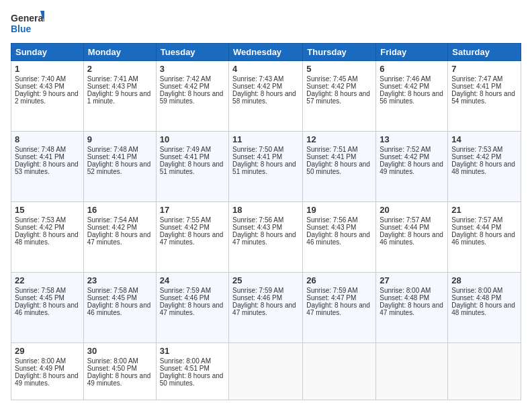  I want to click on sunset-label: Sunset: 4:47 PM, so click(331, 298).